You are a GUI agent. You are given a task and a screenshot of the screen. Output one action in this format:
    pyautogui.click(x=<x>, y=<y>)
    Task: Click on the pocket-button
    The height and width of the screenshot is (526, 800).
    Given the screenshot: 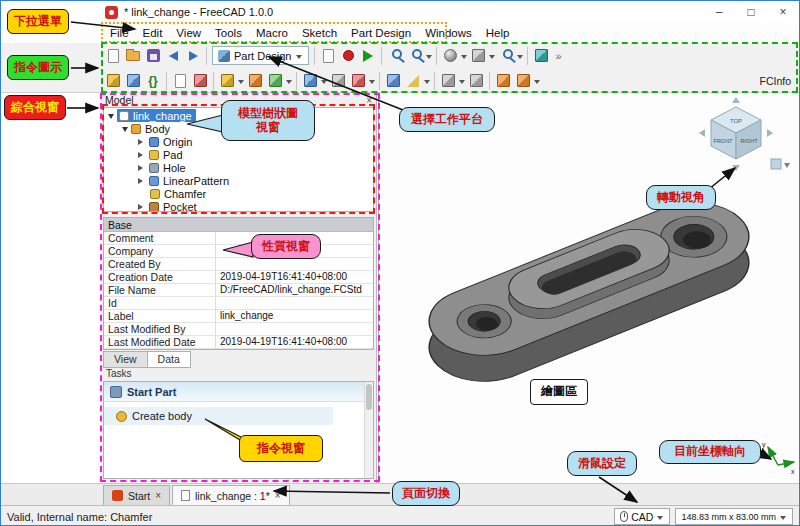 What is the action you would take?
    pyautogui.click(x=310, y=80)
    